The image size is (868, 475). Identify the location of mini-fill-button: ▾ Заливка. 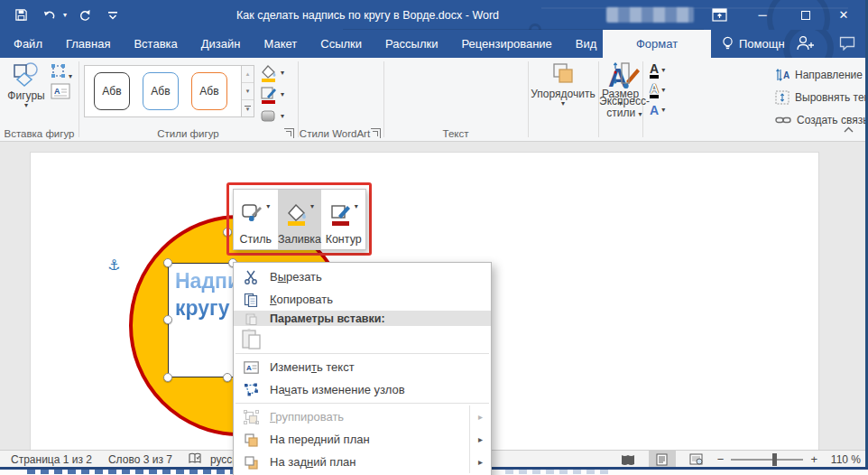
(300, 219).